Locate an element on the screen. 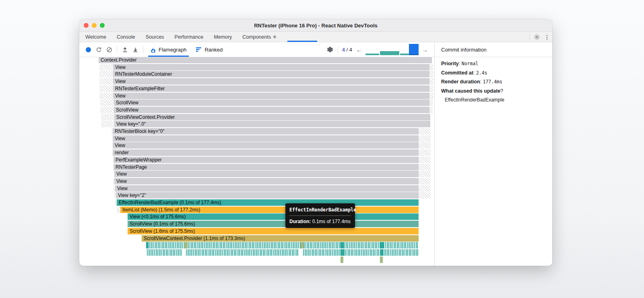  tab-strip: Welcome Console Sources Performance Memo… is located at coordinates (316, 37).